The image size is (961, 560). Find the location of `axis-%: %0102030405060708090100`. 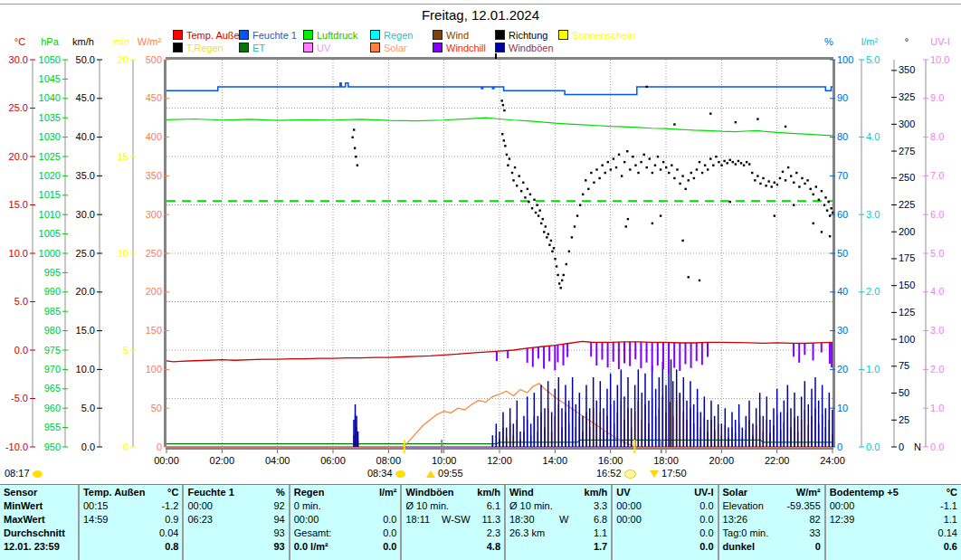

axis-%: %0102030405060708090100 is located at coordinates (839, 244).